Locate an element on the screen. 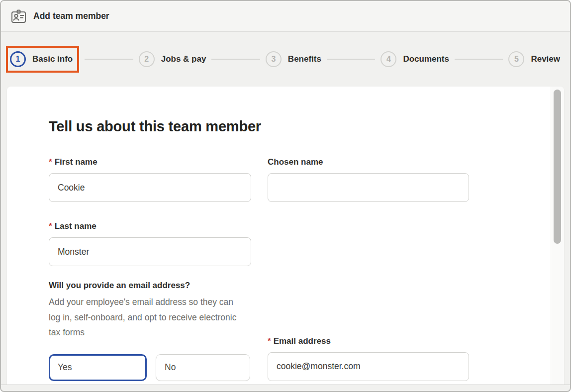 The image size is (571, 392). step-number-circle: 1 is located at coordinates (18, 59).